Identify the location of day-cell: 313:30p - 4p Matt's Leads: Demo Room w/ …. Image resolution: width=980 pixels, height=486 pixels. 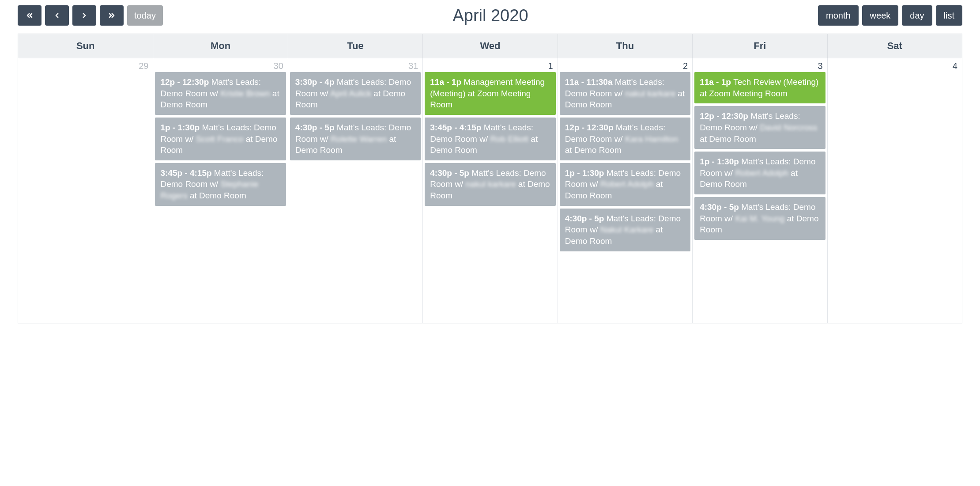
(355, 190).